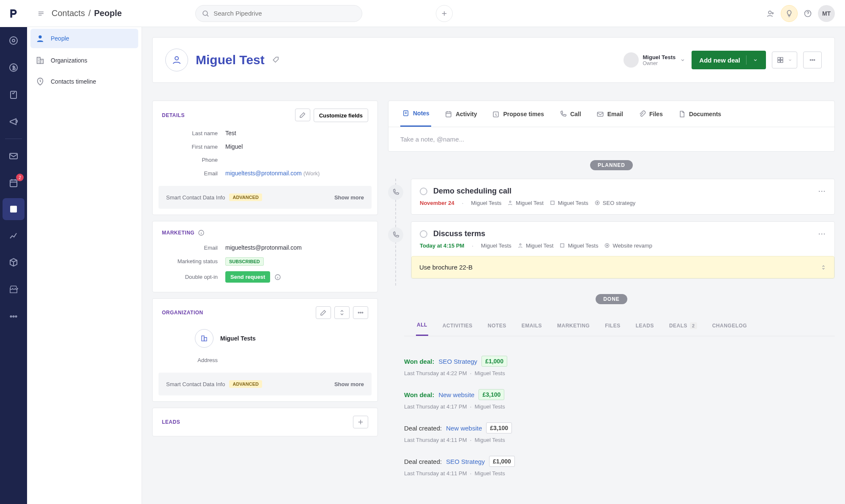 The width and height of the screenshot is (845, 504). Describe the element at coordinates (444, 14) in the screenshot. I see `quick-add-button` at that location.